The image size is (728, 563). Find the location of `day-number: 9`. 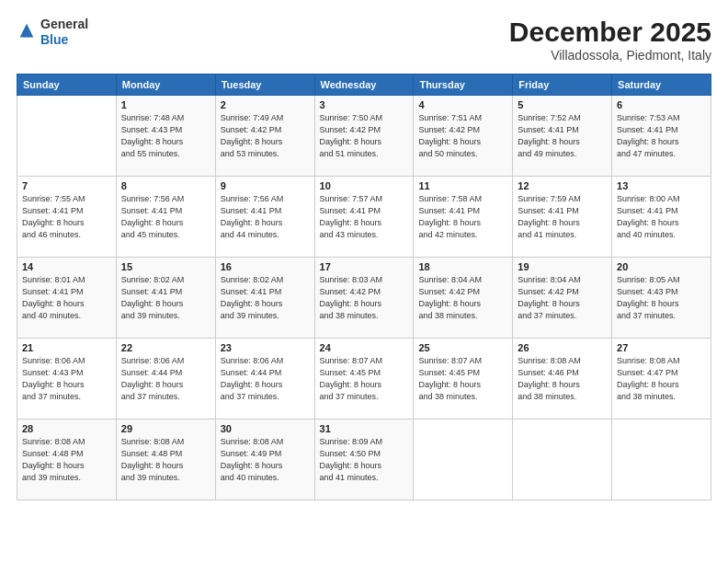

day-number: 9 is located at coordinates (265, 186).